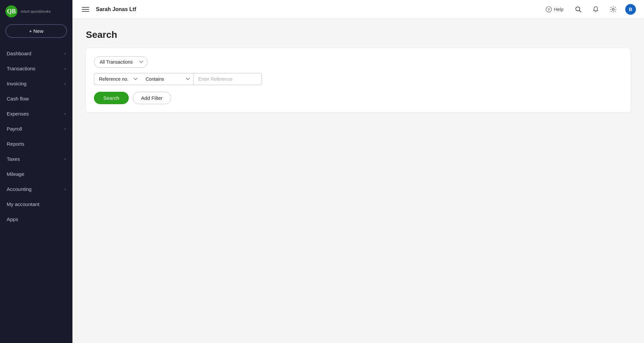 This screenshot has width=644, height=343. Describe the element at coordinates (36, 159) in the screenshot. I see `sidebar-item-taxes: Taxes ›` at that location.